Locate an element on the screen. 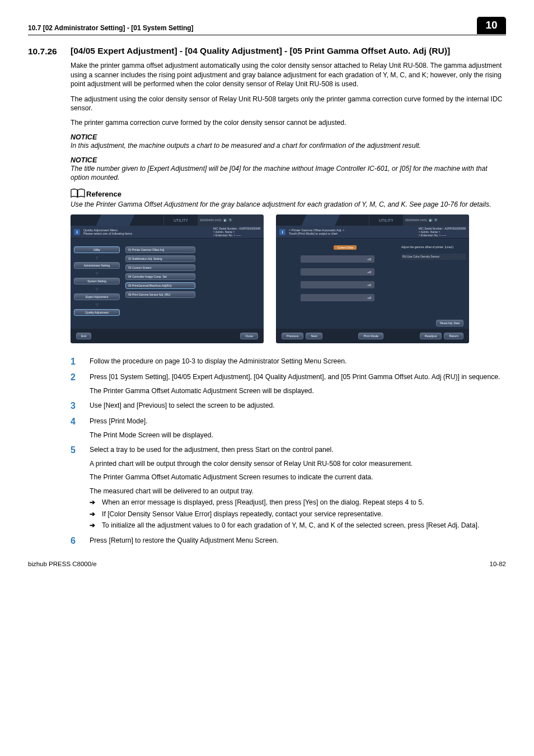 Image resolution: width=534 pixels, height=756 pixels. screenshot-row: UTILITY 2010/04/04 14:01 ◐ ? i Quality A… is located at coordinates (288, 279).